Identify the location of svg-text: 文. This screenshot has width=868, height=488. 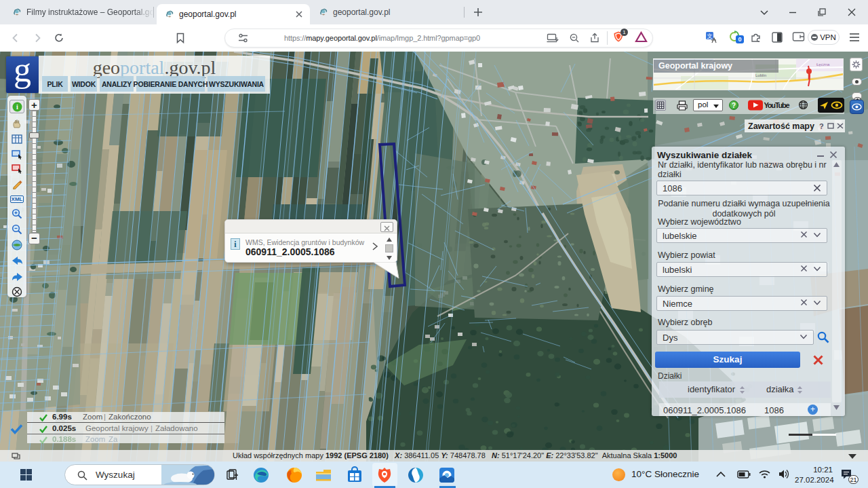
(709, 36).